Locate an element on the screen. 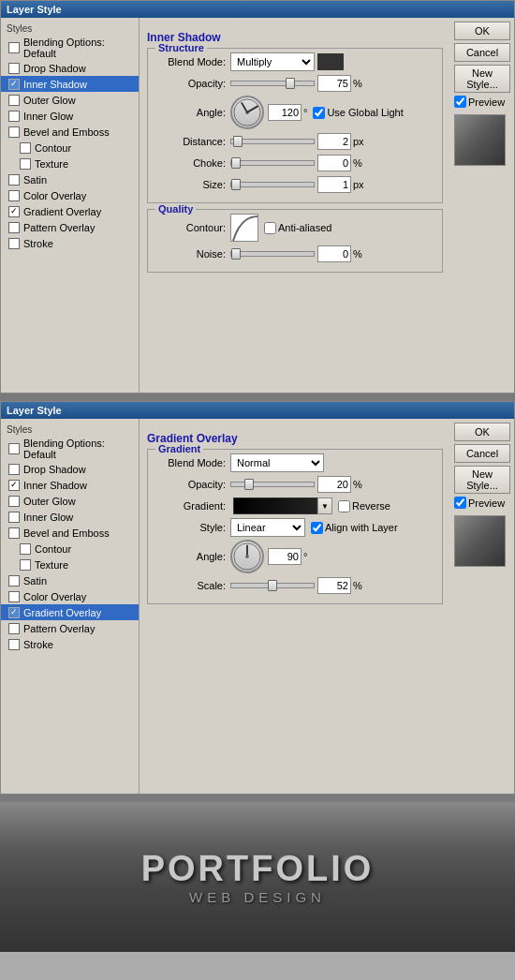 The width and height of the screenshot is (515, 980). gradient-bar is located at coordinates (275, 506).